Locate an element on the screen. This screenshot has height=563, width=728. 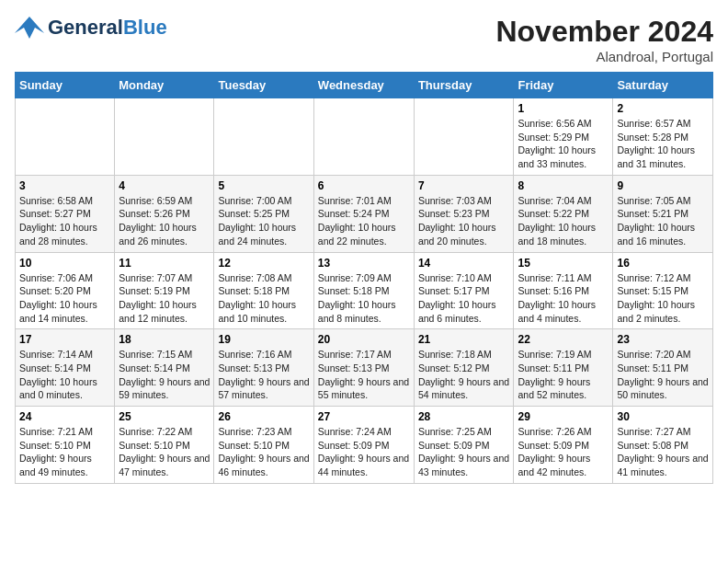
day-info: Sunrise: 7:09 AM Sunset: 5:18 PM Dayligh… is located at coordinates (364, 298).